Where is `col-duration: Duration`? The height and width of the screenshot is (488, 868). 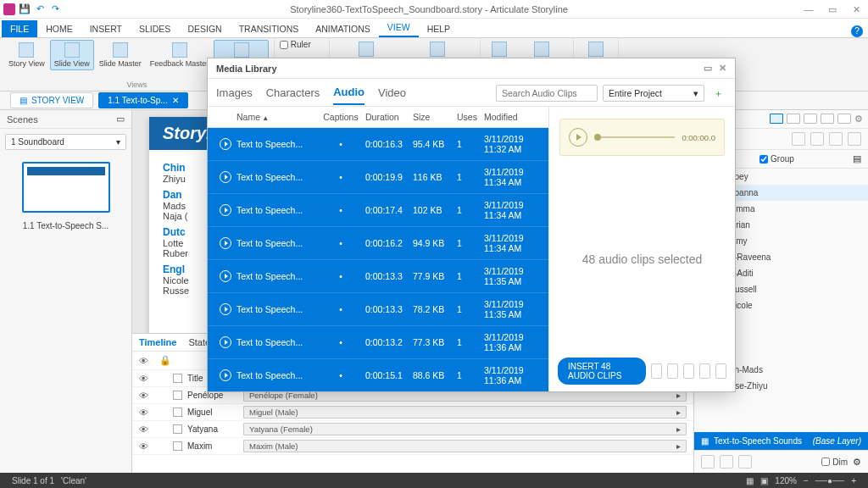 col-duration: Duration is located at coordinates (386, 117).